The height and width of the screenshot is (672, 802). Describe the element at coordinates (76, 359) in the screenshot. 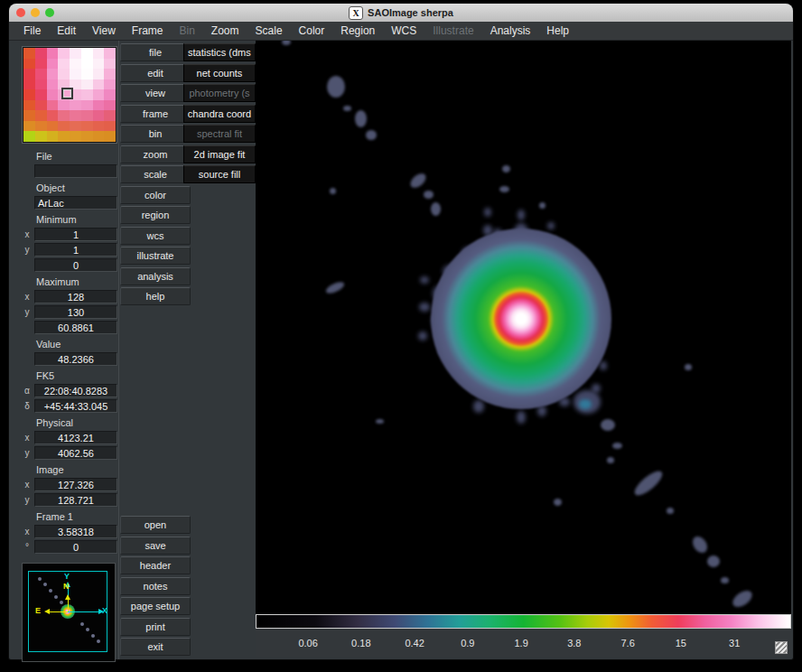

I see `pixel-value: 48.2366` at that location.